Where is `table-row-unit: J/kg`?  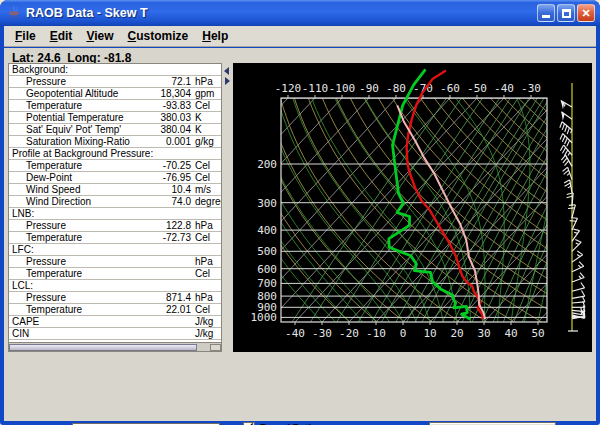 table-row-unit: J/kg is located at coordinates (206, 334).